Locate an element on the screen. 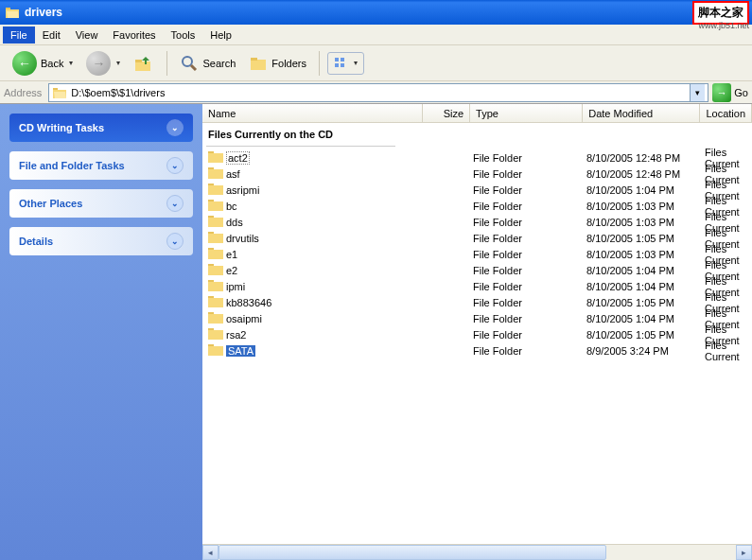 This screenshot has width=752, height=560. horizontal-scrollbar: ◂ ▸ is located at coordinates (477, 552).